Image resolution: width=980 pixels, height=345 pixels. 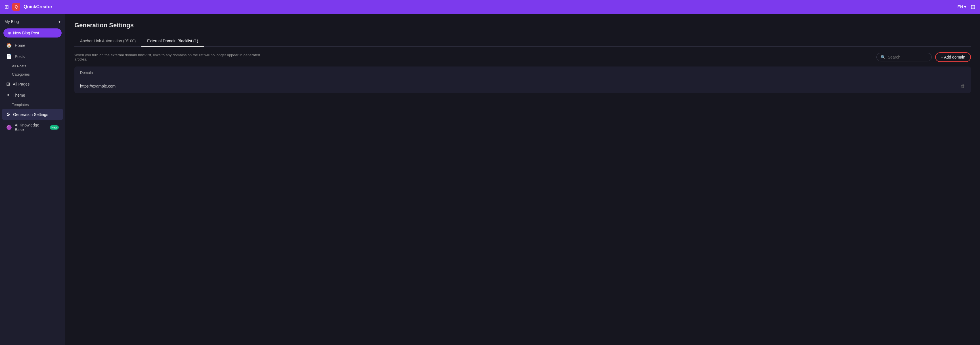 What do you see at coordinates (174, 57) in the screenshot?
I see `tab-description: When you turn on the external domain bla…` at bounding box center [174, 57].